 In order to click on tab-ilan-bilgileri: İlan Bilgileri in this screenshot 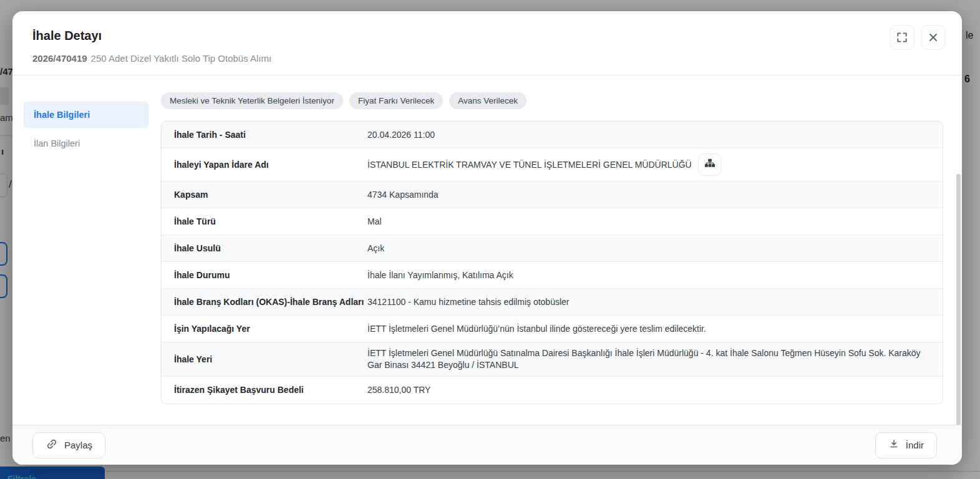, I will do `click(86, 143)`.